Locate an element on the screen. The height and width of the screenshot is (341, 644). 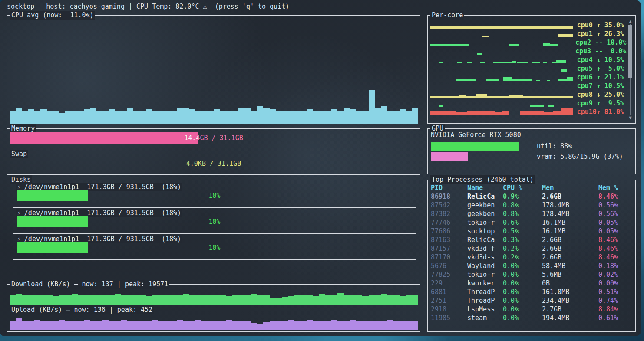
core-label: cpu2 -- 10.0% is located at coordinates (600, 43).